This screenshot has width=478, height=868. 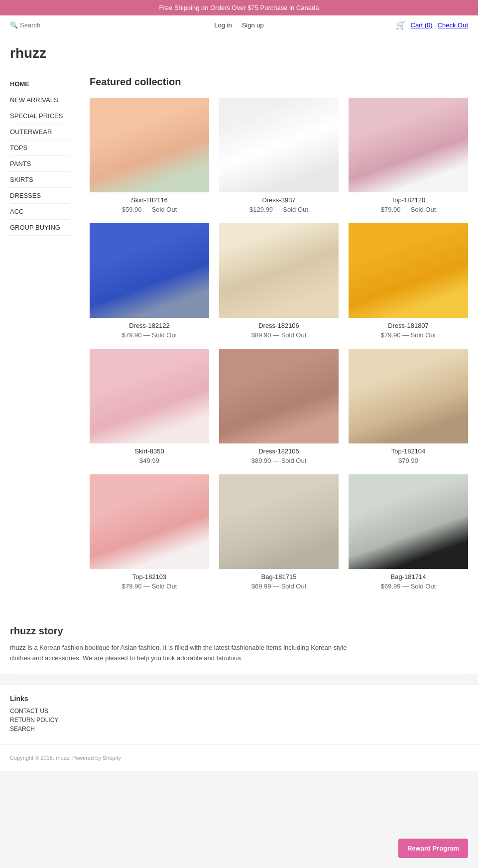 I want to click on footer-link-search: SEARCH, so click(x=239, y=729).